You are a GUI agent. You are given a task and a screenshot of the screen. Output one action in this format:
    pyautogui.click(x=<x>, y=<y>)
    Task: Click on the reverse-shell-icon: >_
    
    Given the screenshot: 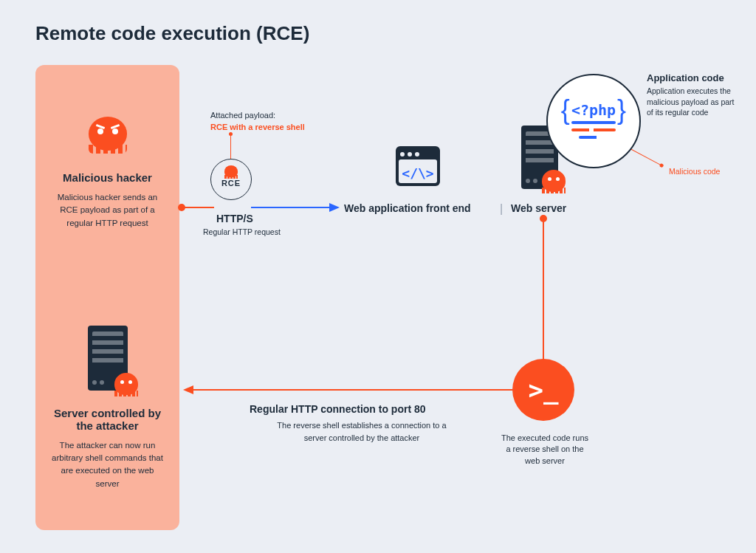 What is the action you would take?
    pyautogui.click(x=543, y=390)
    